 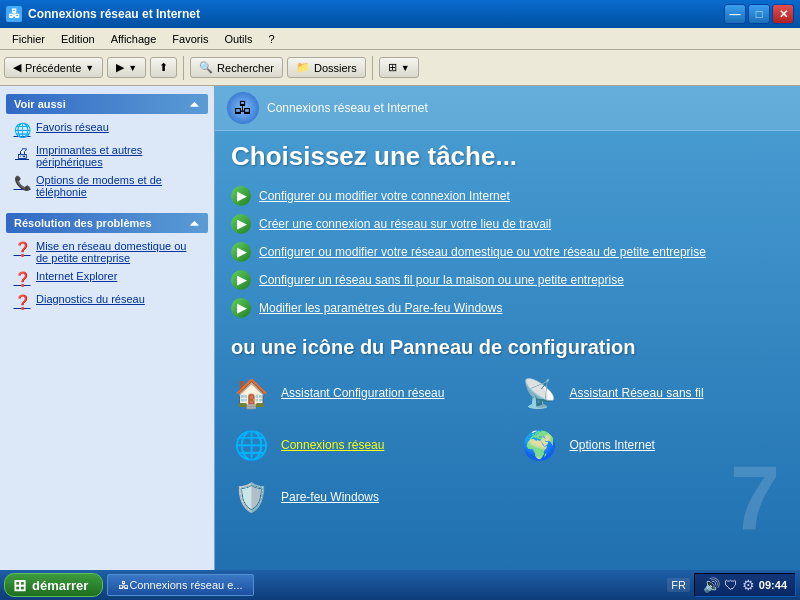 I want to click on sidebar-link-mise-en-reseau: ❓ Mise en réseau domestique ou de petite…, so click(x=107, y=252).